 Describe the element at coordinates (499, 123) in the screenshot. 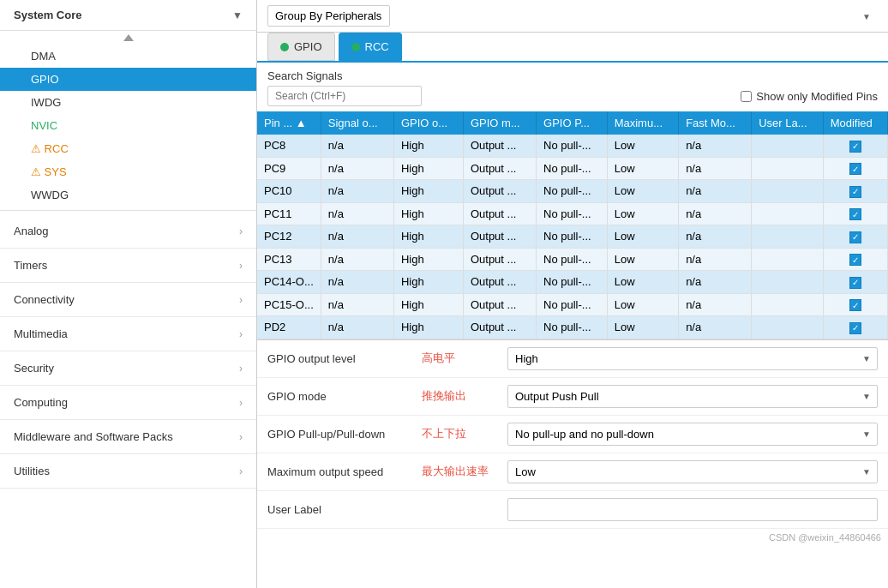

I see `table-header-cell: GPIO m...` at that location.